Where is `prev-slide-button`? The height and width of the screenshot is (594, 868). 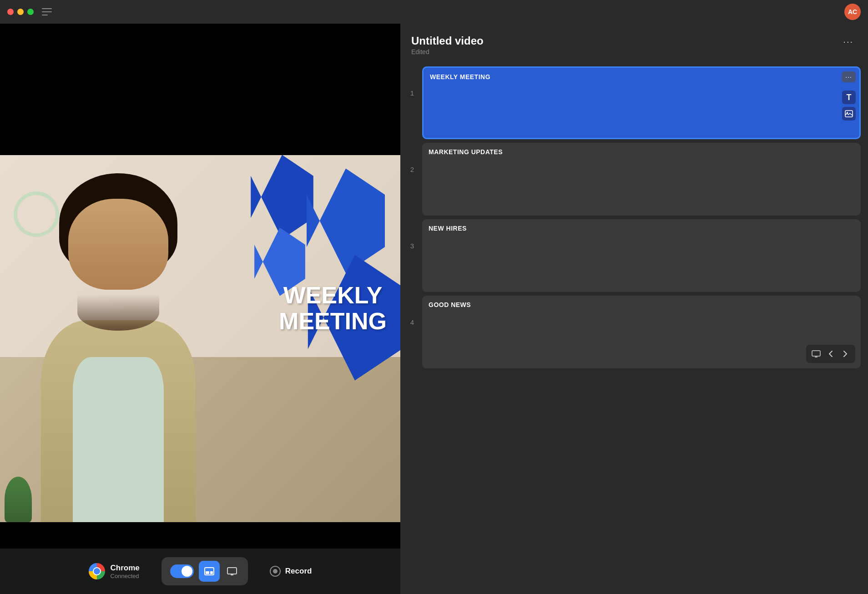 prev-slide-button is located at coordinates (831, 354).